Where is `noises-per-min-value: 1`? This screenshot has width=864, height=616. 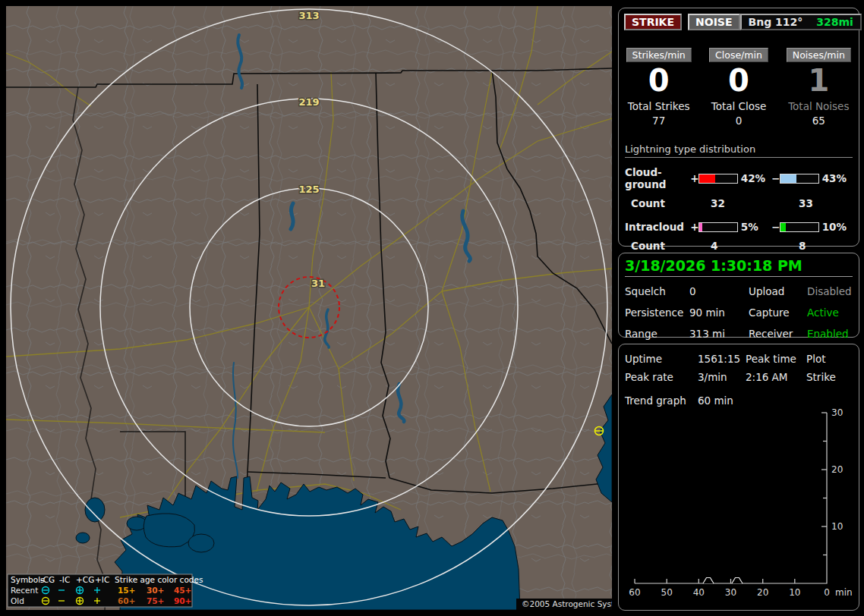 noises-per-min-value: 1 is located at coordinates (818, 80).